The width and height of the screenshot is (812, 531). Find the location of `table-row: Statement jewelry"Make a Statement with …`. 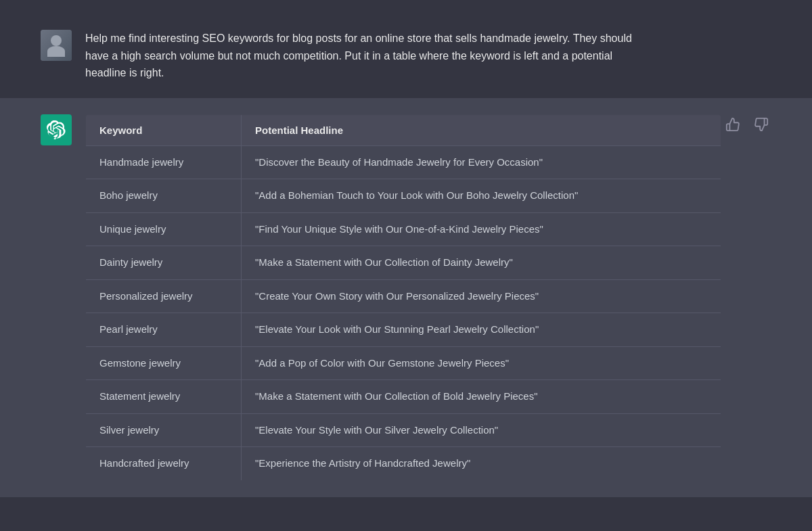

table-row: Statement jewelry"Make a Statement with … is located at coordinates (403, 397).